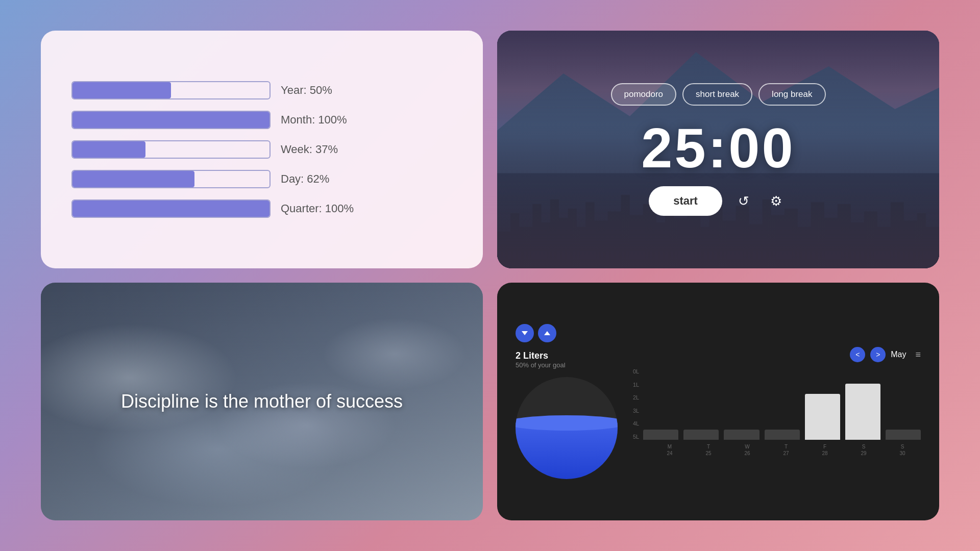 The width and height of the screenshot is (980, 551). I want to click on stepper-up-button, so click(547, 333).